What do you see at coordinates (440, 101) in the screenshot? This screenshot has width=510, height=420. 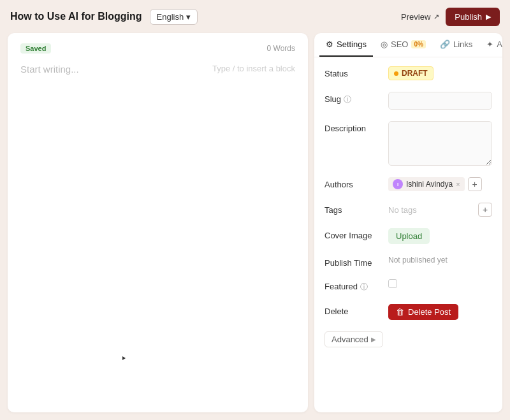 I see `slug-control` at bounding box center [440, 101].